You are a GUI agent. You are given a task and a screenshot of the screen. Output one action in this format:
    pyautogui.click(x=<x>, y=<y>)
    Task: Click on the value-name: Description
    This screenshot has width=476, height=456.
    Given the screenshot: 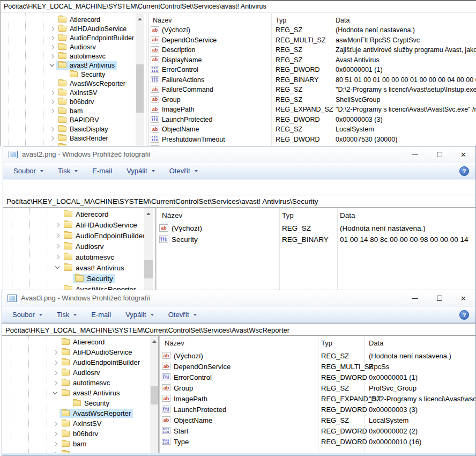 What is the action you would take?
    pyautogui.click(x=179, y=50)
    